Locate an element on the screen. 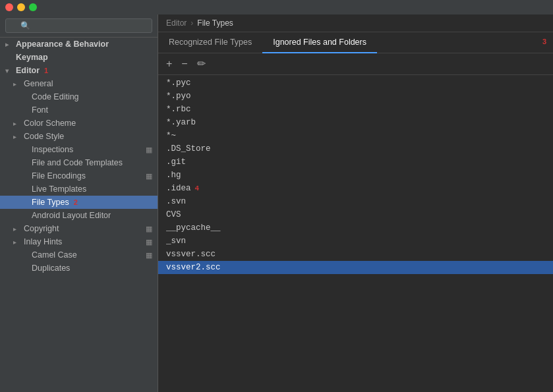 This screenshot has width=553, height=392. sidebar-item-code-editing: Code Editing is located at coordinates (79, 97).